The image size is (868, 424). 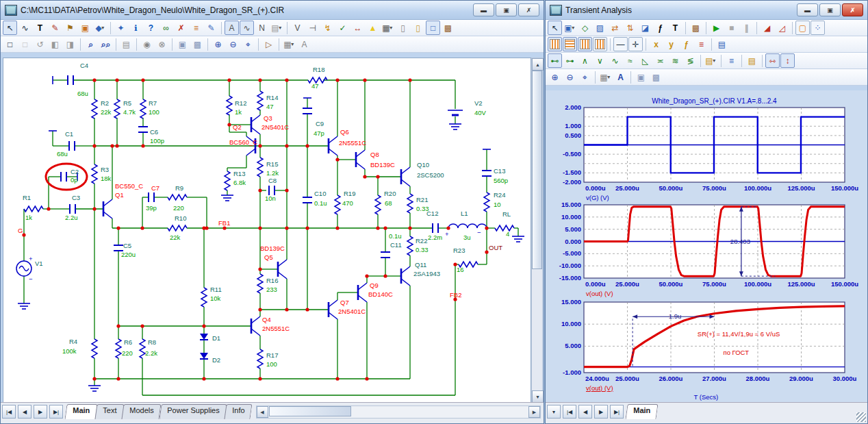 I want to click on pin-span-toggle: ↔, so click(x=357, y=27).